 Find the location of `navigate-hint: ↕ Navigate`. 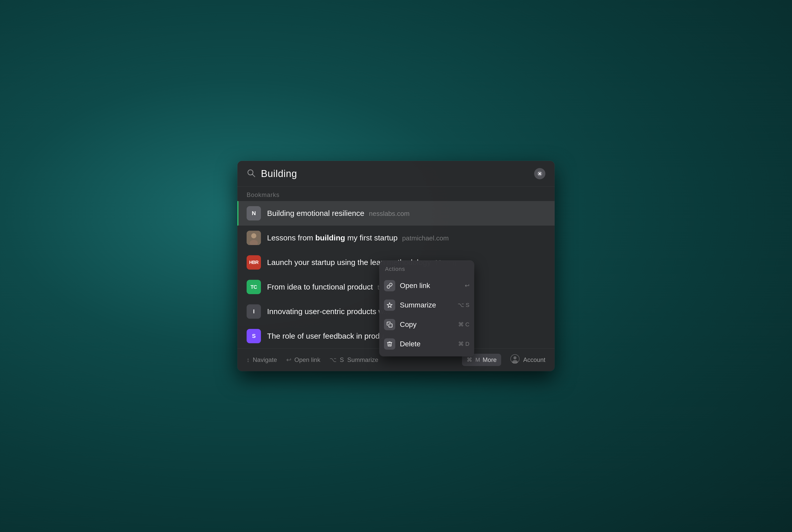

navigate-hint: ↕ Navigate is located at coordinates (262, 360).